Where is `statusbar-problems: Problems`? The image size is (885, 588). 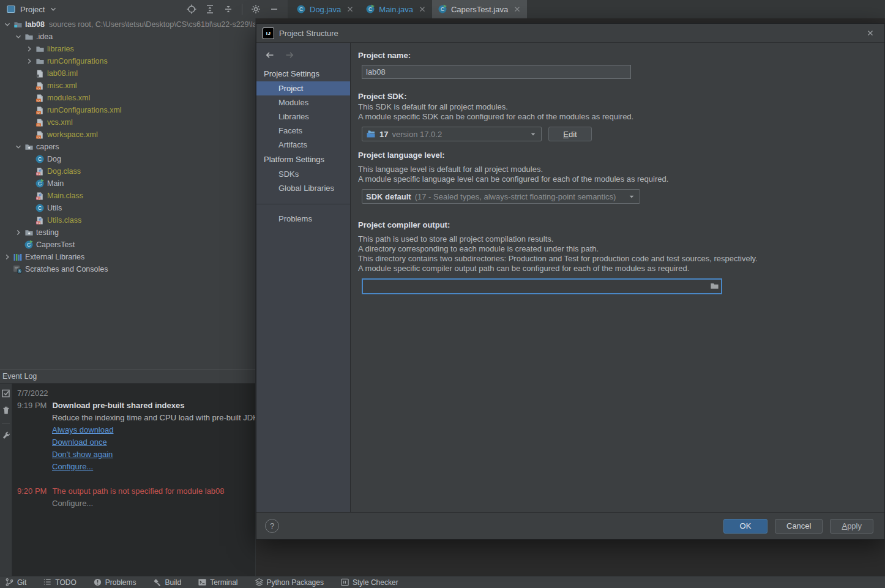 statusbar-problems: Problems is located at coordinates (115, 582).